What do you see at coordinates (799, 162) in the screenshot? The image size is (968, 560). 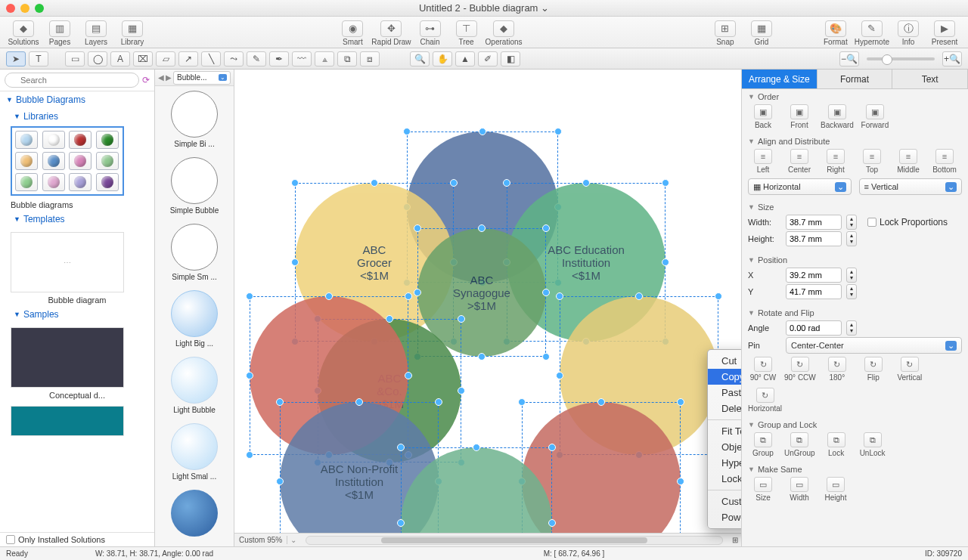 I see `center-button: ≡Center` at bounding box center [799, 162].